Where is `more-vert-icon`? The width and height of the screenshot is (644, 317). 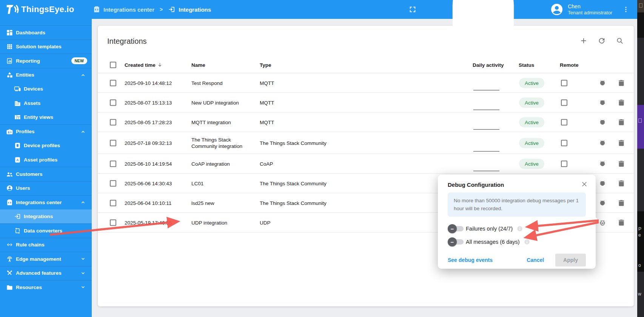
more-vert-icon is located at coordinates (626, 9).